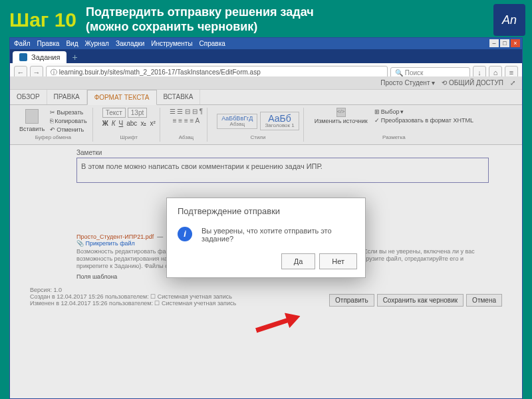 This screenshot has height=399, width=532. I want to click on menu-help: Справка, so click(213, 44).